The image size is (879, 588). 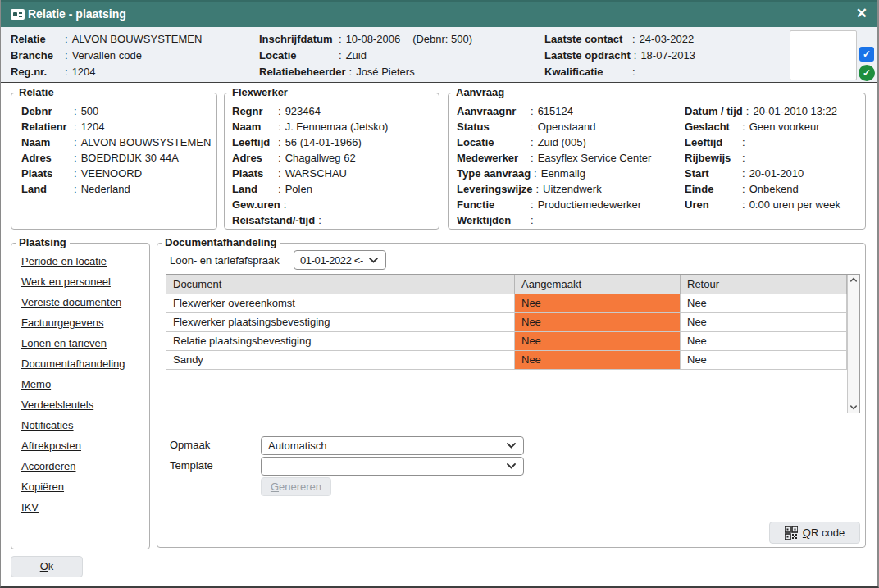 What do you see at coordinates (337, 126) in the screenshot?
I see `field-value: J. Fennemaa (Jetsko)` at bounding box center [337, 126].